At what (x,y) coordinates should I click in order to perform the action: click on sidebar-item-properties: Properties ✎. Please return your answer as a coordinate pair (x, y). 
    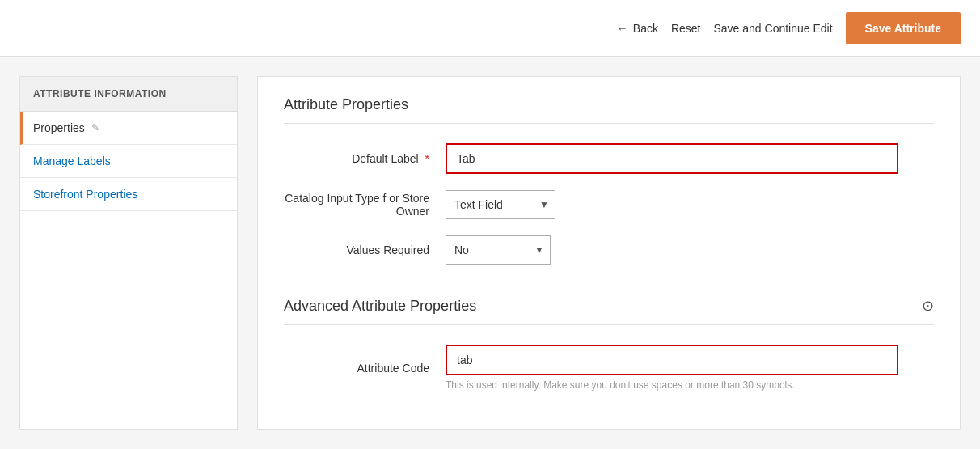
    Looking at the image, I should click on (129, 128).